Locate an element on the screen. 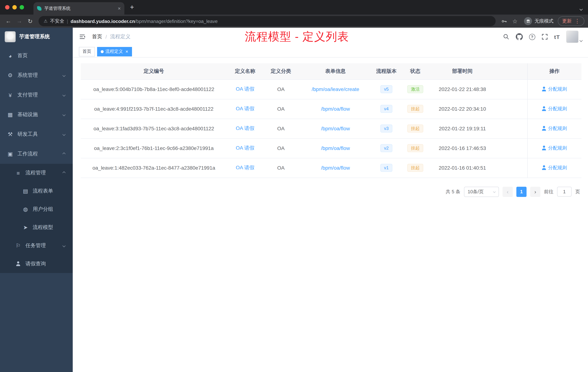  browser-tab: 芋道管理系统 × is located at coordinates (79, 8).